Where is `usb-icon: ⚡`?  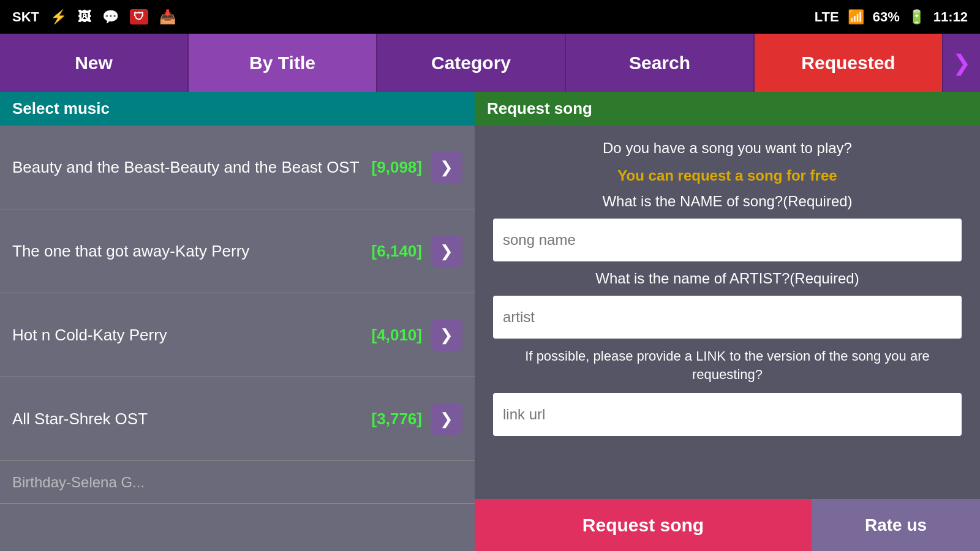
usb-icon: ⚡ is located at coordinates (59, 17).